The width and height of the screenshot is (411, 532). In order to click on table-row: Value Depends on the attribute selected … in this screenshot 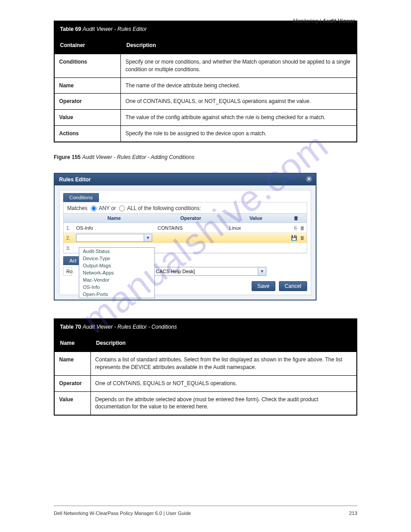, I will do `click(206, 403)`.